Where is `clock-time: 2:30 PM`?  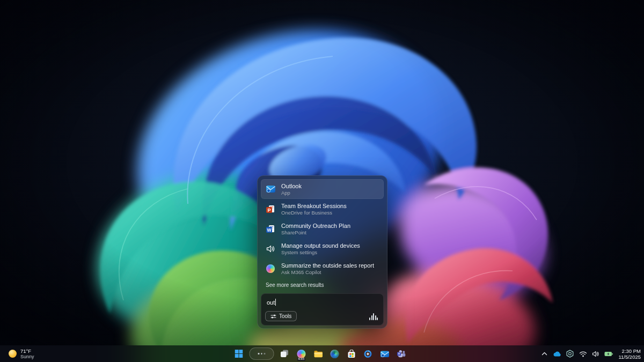
clock-time: 2:30 PM is located at coordinates (631, 351).